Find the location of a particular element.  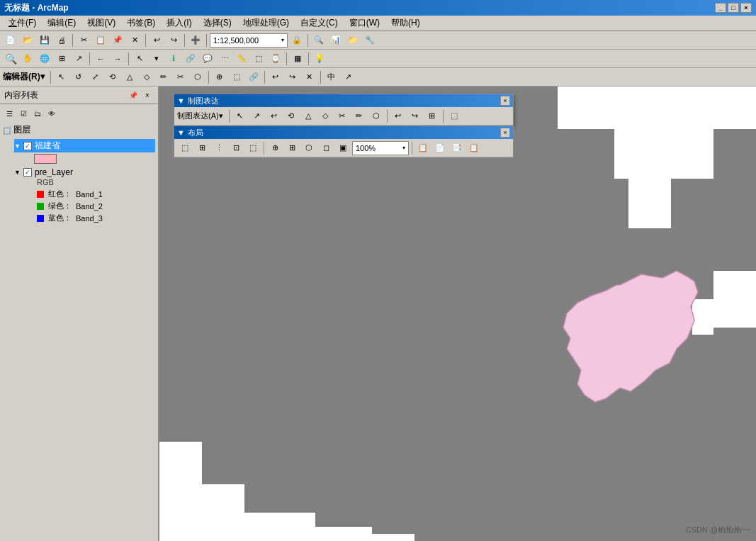

layout-btn4: ⊡ is located at coordinates (236, 148).